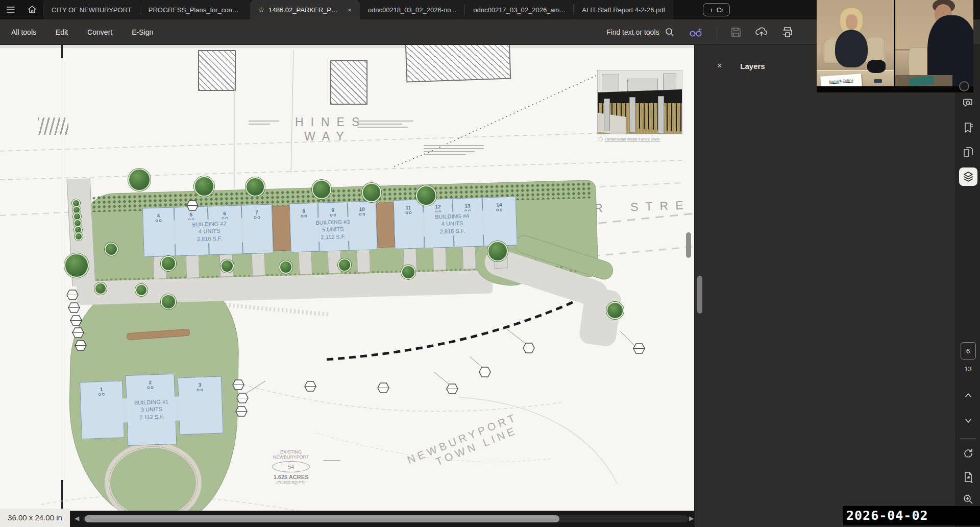 The height and width of the screenshot is (527, 980). I want to click on keynote-circle-icon, so click(600, 139).